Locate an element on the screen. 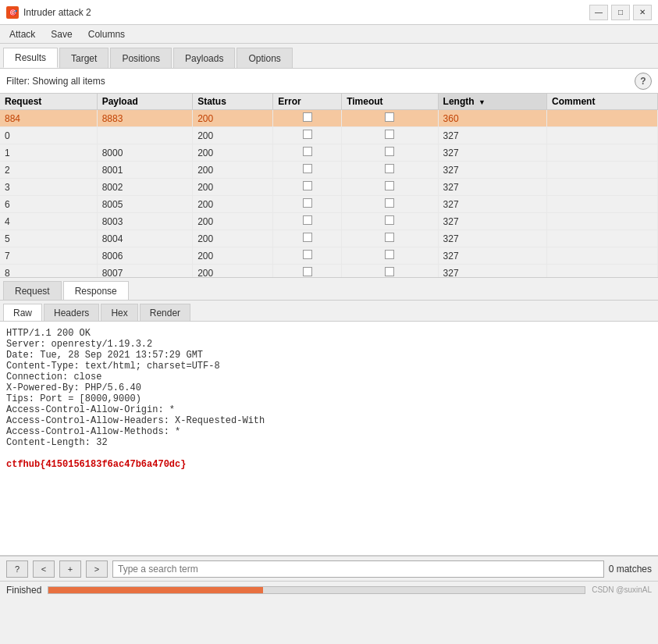 This screenshot has width=658, height=644. panel-tab-request: Request is located at coordinates (33, 290).